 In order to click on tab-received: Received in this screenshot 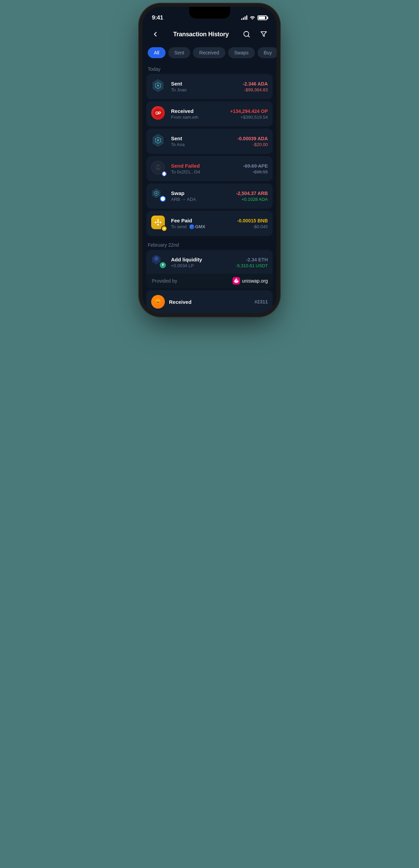, I will do `click(209, 53)`.